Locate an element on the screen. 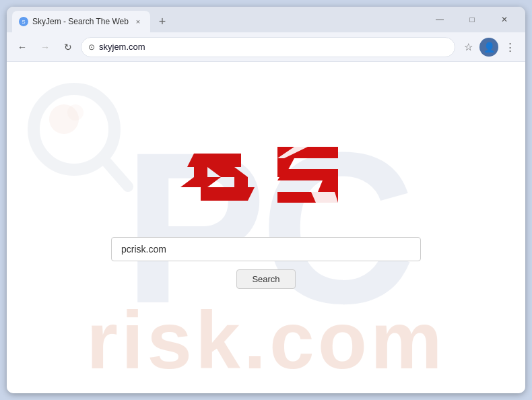  back-button: ← is located at coordinates (22, 47).